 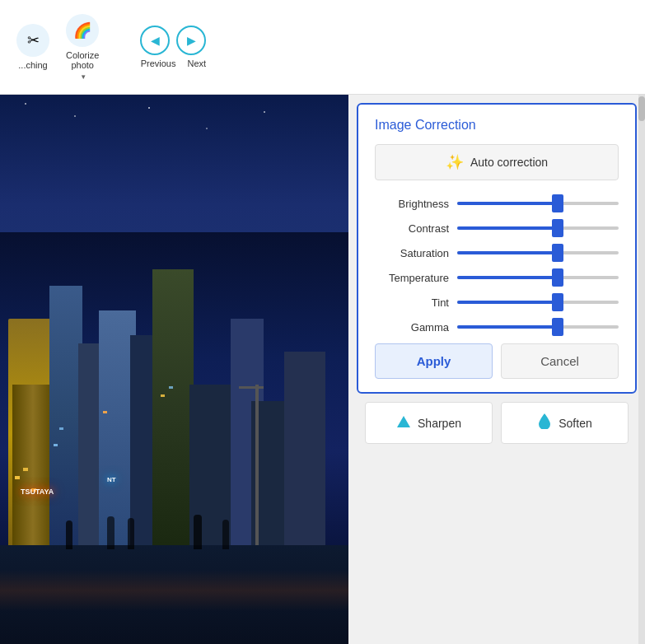 I want to click on next-label: Next, so click(x=196, y=63).